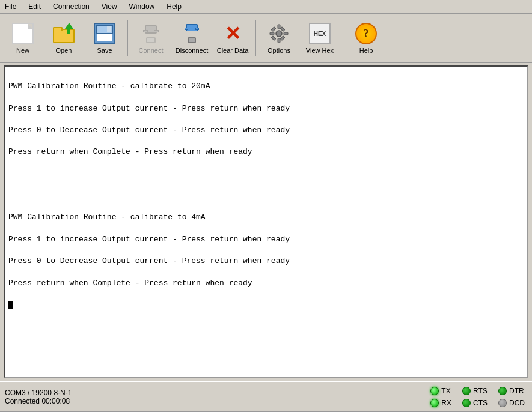 This screenshot has height=412, width=532. What do you see at coordinates (151, 38) in the screenshot?
I see `connect-button: Connect` at bounding box center [151, 38].